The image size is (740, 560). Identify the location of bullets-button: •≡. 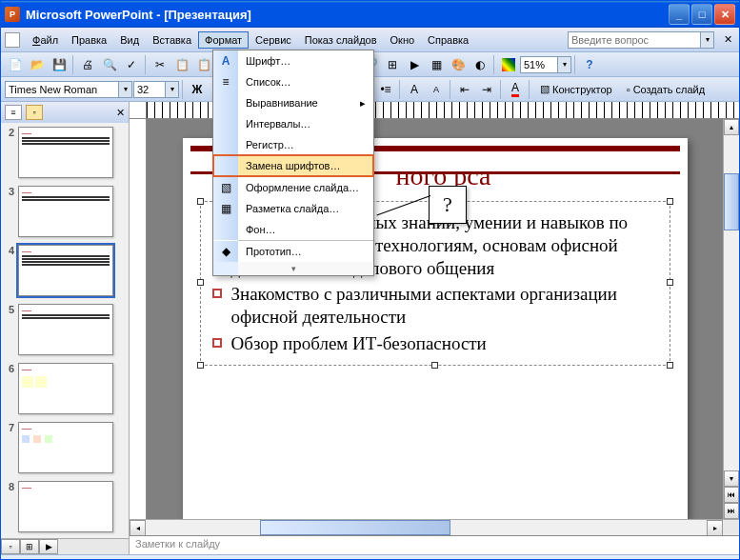
(386, 90).